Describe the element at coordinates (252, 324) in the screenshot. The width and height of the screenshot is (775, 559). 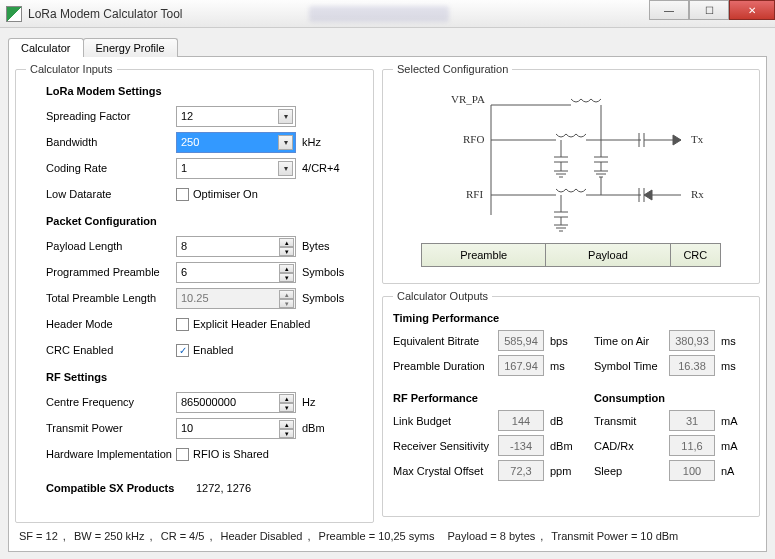
I see `header-mode-text: Explicit Header Enabled` at that location.